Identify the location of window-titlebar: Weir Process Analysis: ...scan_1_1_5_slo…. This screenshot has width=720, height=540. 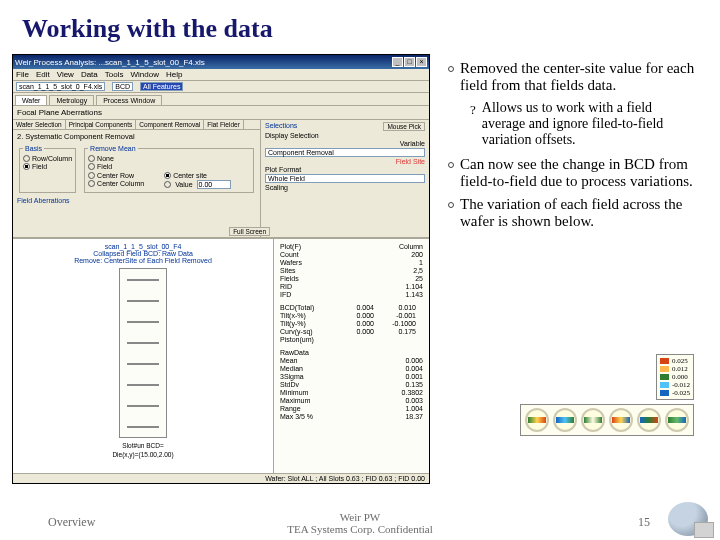
(221, 62).